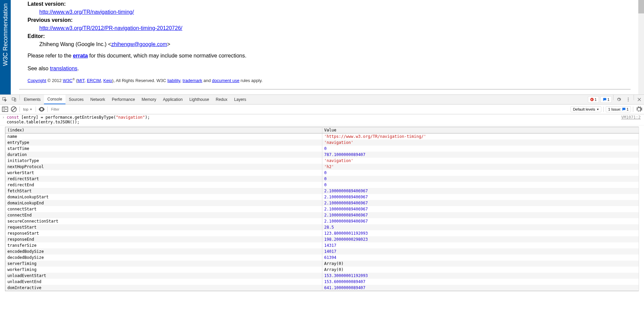  I want to click on settings-icon, so click(619, 100).